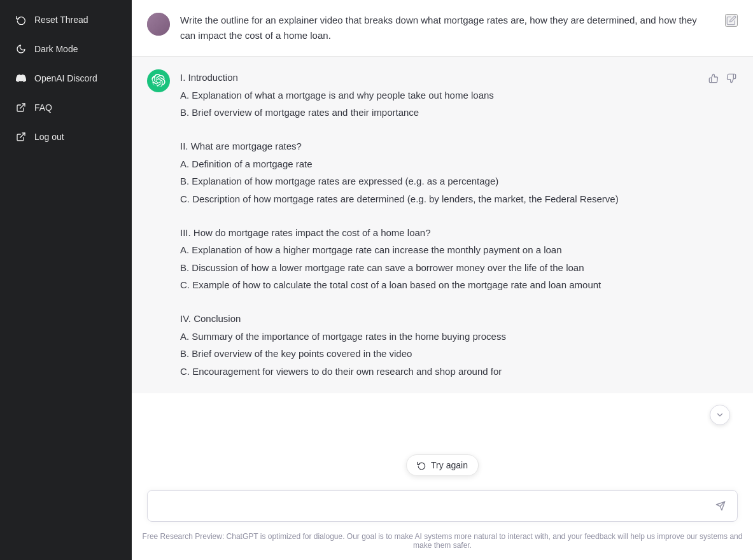 Image resolution: width=753 pixels, height=560 pixels. I want to click on footer-text: Free Research Preview: ChatGPT is optimi…, so click(443, 541).